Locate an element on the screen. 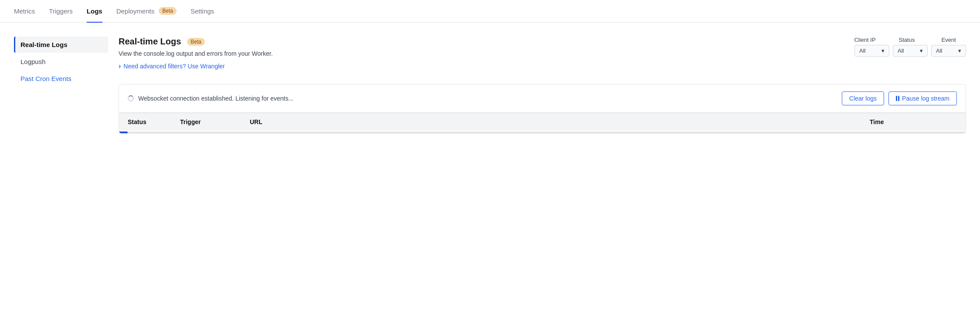  tab-settings: Settings is located at coordinates (202, 11).